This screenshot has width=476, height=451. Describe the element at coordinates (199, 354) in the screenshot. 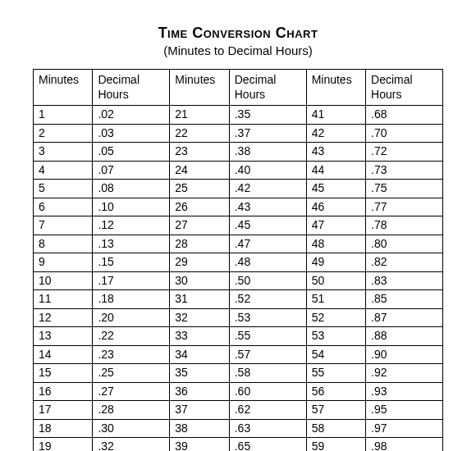

I see `minutes-cell: 34` at that location.